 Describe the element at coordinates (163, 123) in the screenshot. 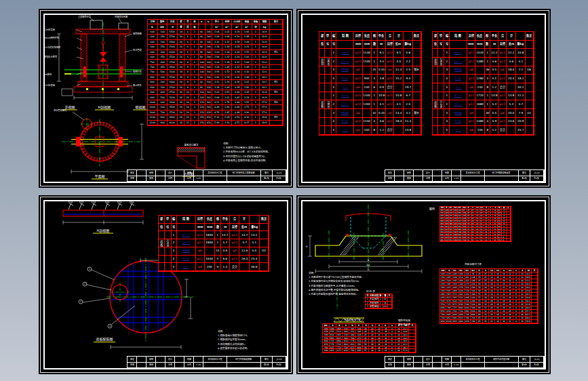

I see `table-cell: 800` at that location.